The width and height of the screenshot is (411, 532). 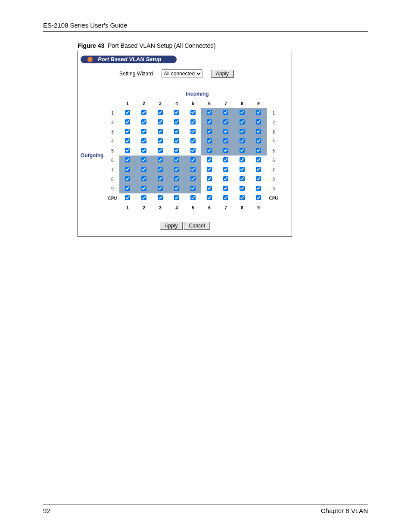 I want to click on wizard-apply-button: Apply, so click(x=222, y=74).